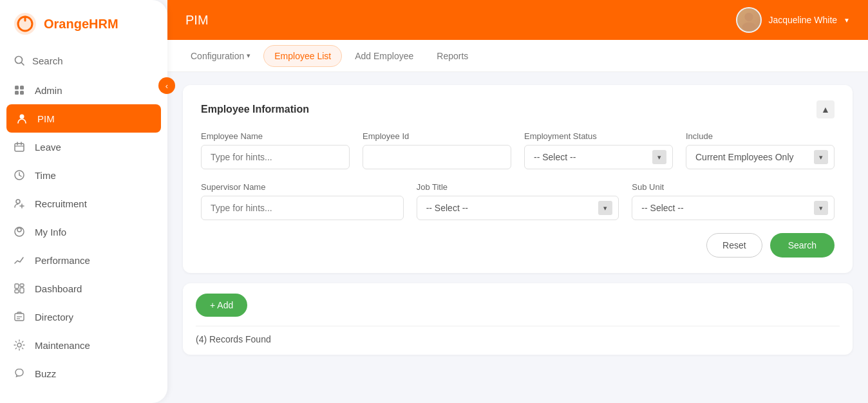 The image size is (868, 403). Describe the element at coordinates (760, 136) in the screenshot. I see `include-label: Include` at that location.